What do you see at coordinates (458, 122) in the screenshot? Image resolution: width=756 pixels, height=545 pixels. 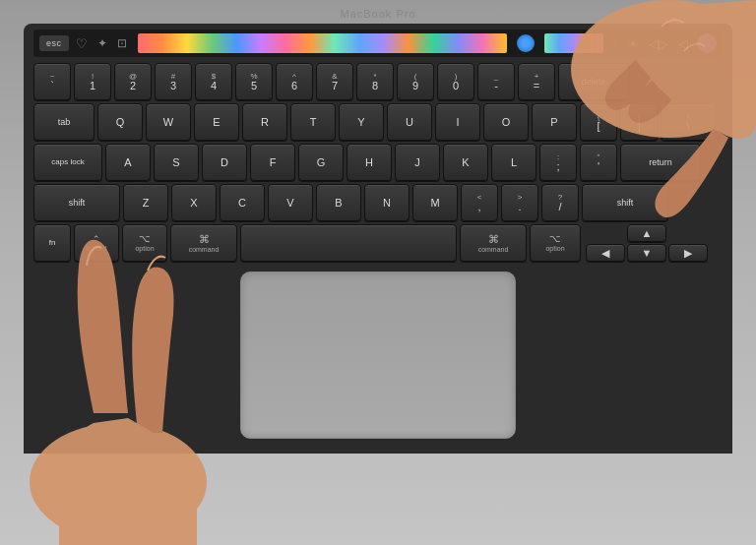 I see `key-i: I` at bounding box center [458, 122].